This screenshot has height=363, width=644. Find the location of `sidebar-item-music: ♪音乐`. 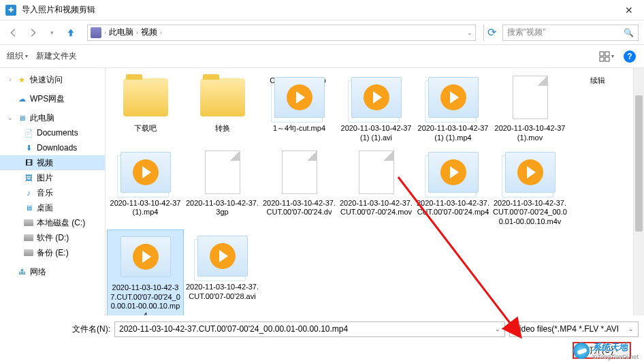

sidebar-item-music: ♪音乐 is located at coordinates (52, 193).